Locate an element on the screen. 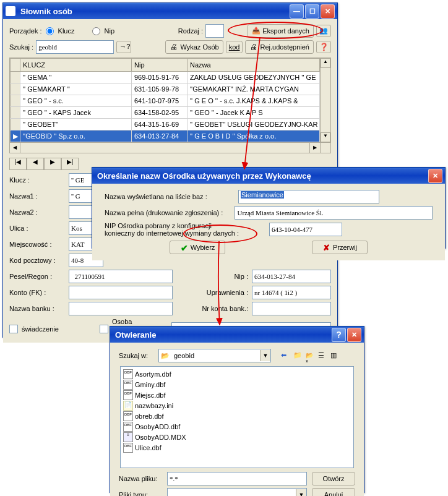 This screenshot has width=448, height=496. help-button is located at coordinates (324, 47).